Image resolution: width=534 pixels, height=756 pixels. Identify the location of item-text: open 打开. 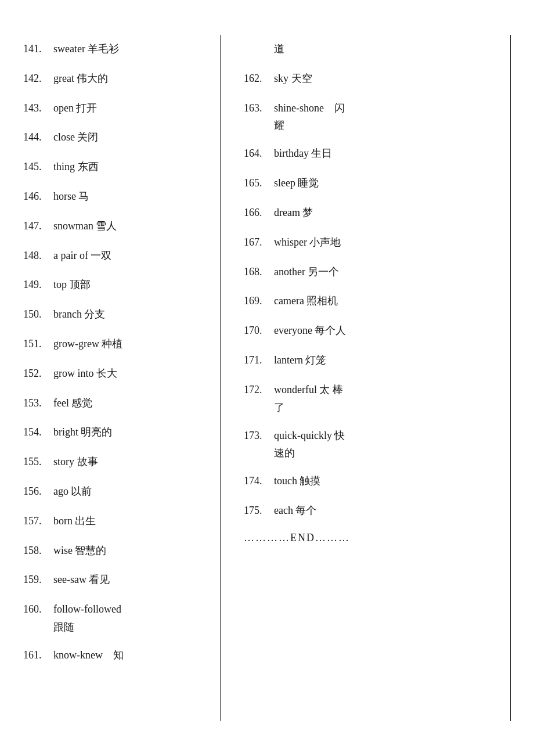
(75, 108).